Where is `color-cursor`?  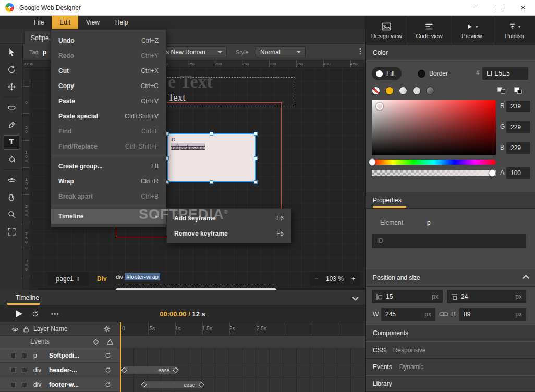
color-cursor is located at coordinates (380, 106).